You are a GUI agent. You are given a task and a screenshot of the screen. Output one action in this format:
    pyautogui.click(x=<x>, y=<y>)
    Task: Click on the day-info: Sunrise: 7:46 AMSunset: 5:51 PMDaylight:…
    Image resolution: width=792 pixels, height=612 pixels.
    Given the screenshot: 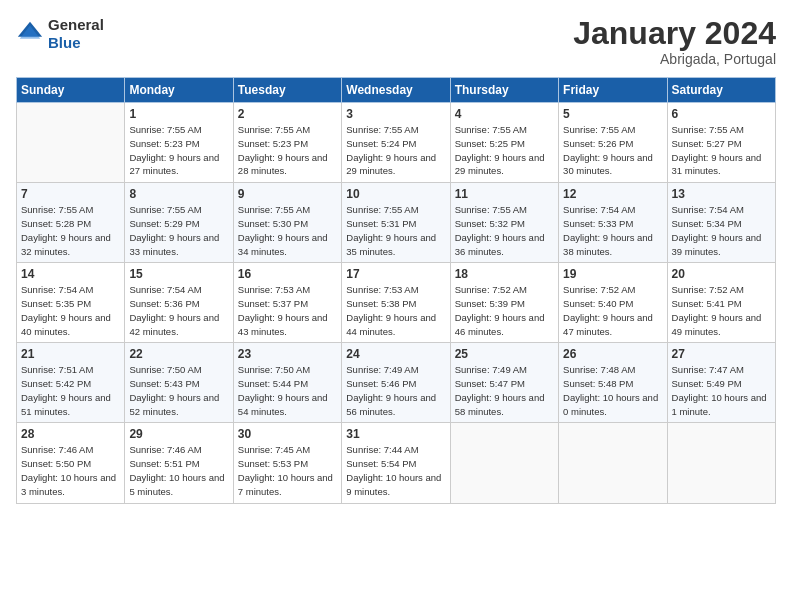 What is the action you would take?
    pyautogui.click(x=178, y=470)
    